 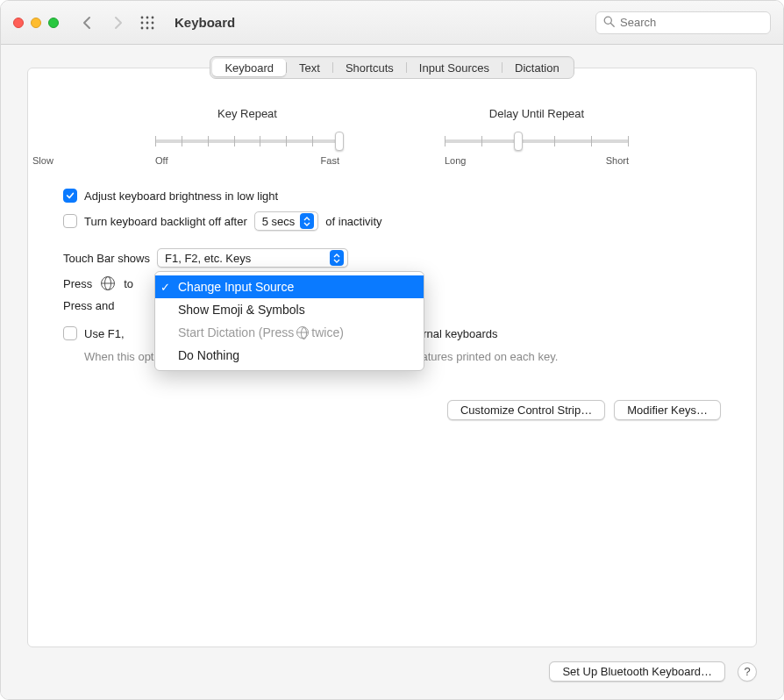 What do you see at coordinates (279, 221) in the screenshot?
I see `backlight-duration-value: 5 secs` at bounding box center [279, 221].